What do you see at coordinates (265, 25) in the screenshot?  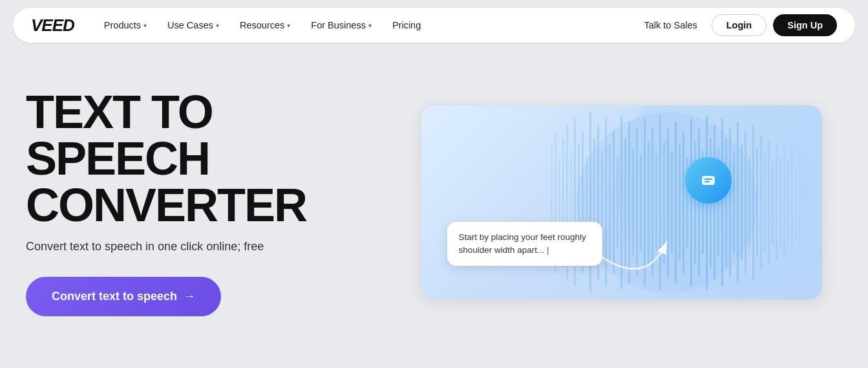 I see `nav-item-resources: Resources ▾` at bounding box center [265, 25].